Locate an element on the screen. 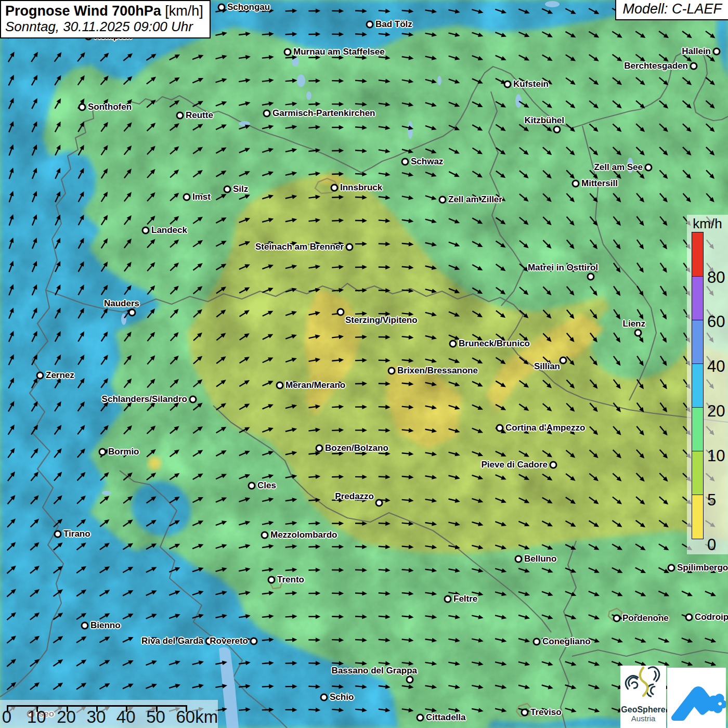 The height and width of the screenshot is (728, 728). map-title: Prognose Wind 700hPa [km/h] is located at coordinates (104, 11).